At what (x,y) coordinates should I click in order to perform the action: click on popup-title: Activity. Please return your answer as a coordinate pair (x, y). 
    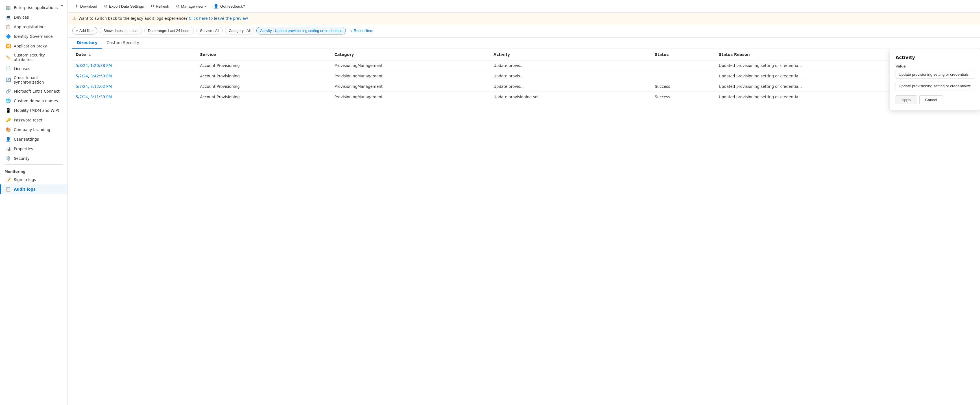
    Looking at the image, I should click on (935, 57).